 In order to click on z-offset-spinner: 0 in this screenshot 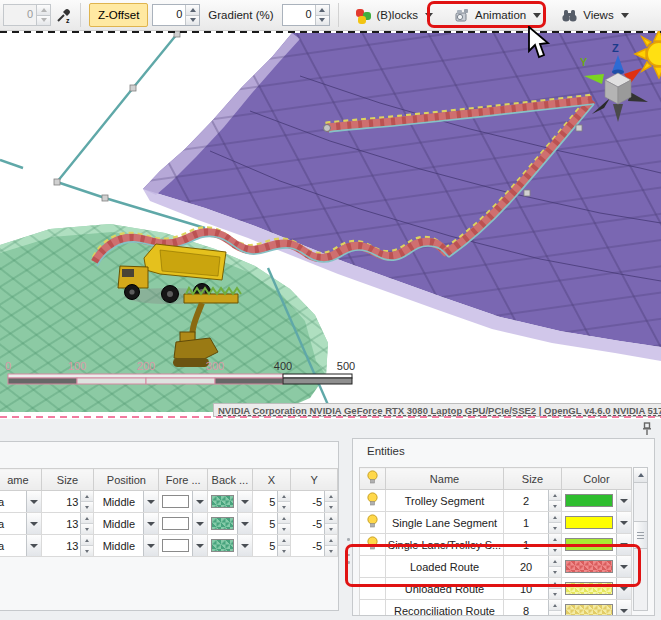, I will do `click(176, 15)`.